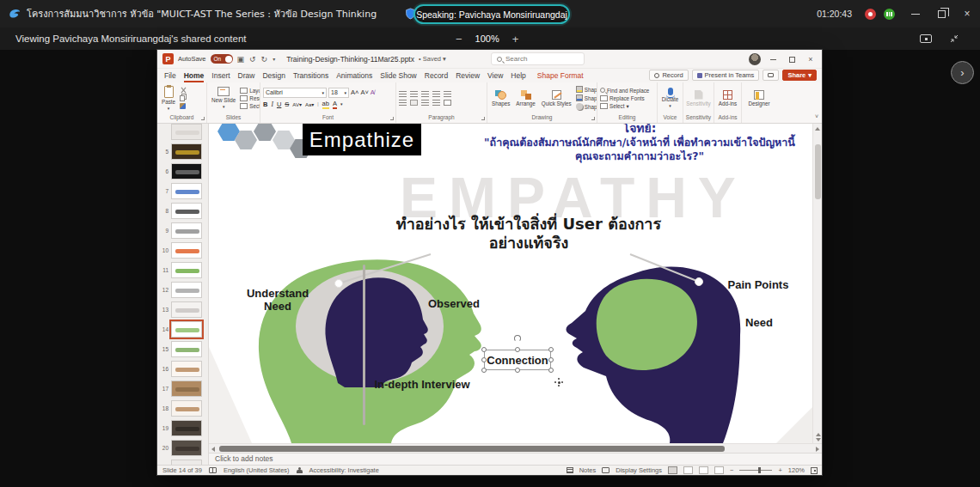  I want to click on notes-toggle: Notes, so click(588, 471).